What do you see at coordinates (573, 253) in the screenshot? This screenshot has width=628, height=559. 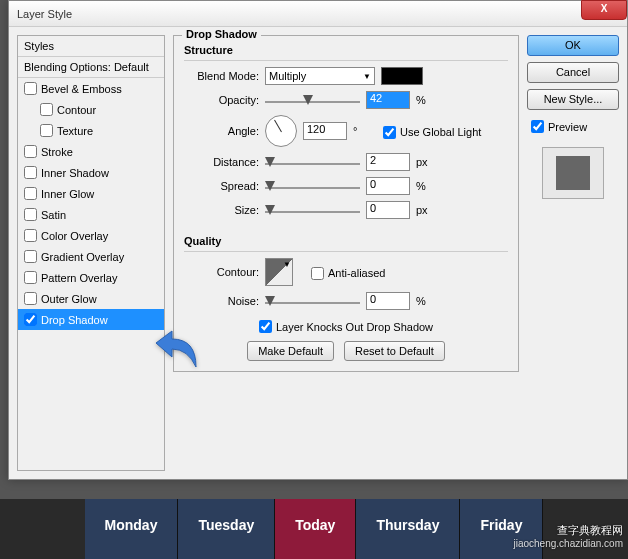 I see `right-buttons: OK Cancel New Style... Preview` at bounding box center [573, 253].